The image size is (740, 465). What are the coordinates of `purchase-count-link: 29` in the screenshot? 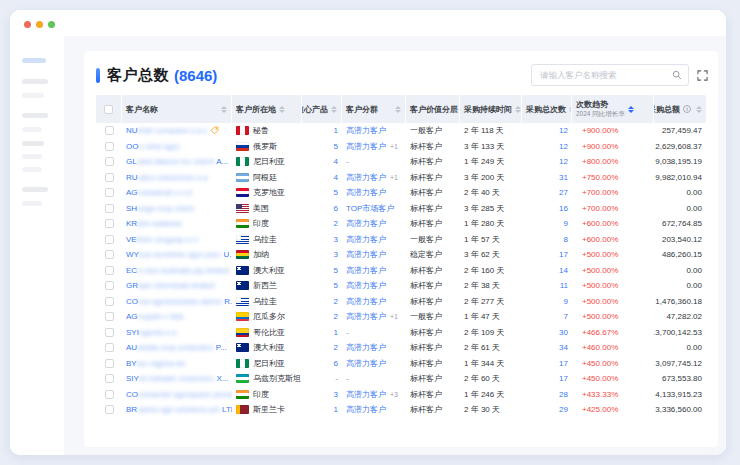 It's located at (564, 410).